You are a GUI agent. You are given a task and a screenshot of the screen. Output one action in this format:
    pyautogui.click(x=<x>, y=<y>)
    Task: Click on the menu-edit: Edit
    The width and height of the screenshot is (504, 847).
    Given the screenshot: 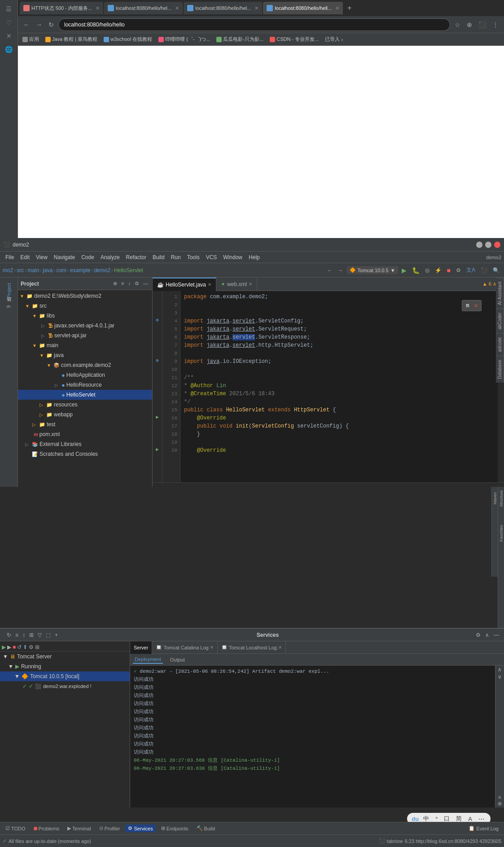 What is the action you would take?
    pyautogui.click(x=25, y=257)
    